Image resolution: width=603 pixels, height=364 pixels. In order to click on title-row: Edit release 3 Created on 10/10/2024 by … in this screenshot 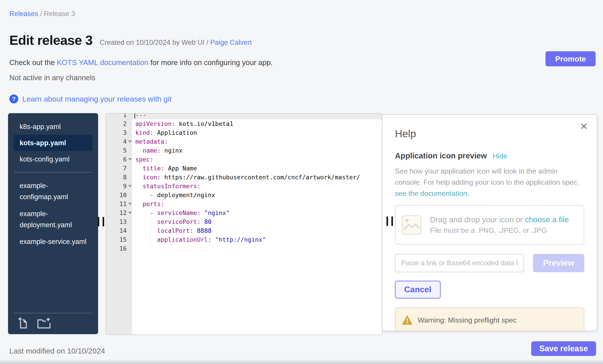, I will do `click(131, 40)`.